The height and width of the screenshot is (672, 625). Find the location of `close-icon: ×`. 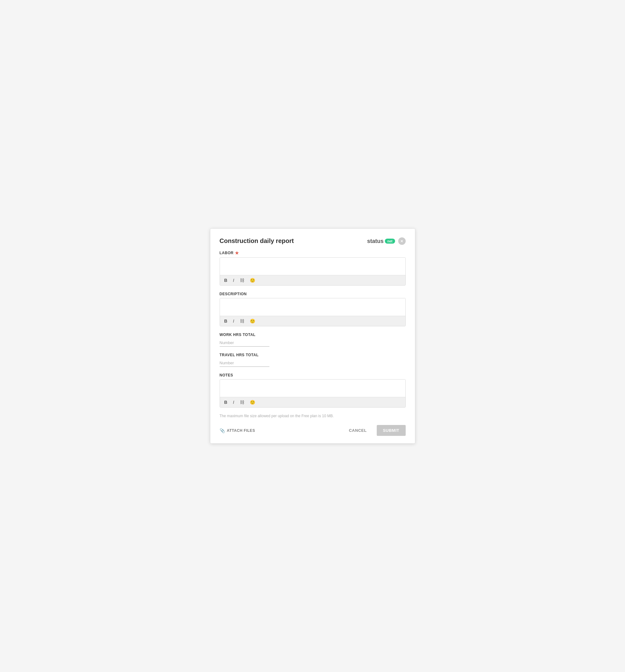

close-icon: × is located at coordinates (402, 241).